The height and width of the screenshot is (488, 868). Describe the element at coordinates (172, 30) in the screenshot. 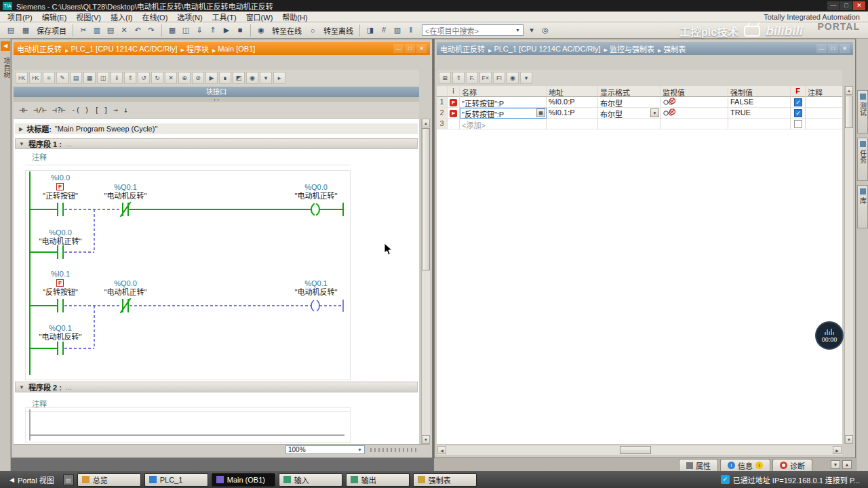

I see `compile-download-icon: ▦` at that location.